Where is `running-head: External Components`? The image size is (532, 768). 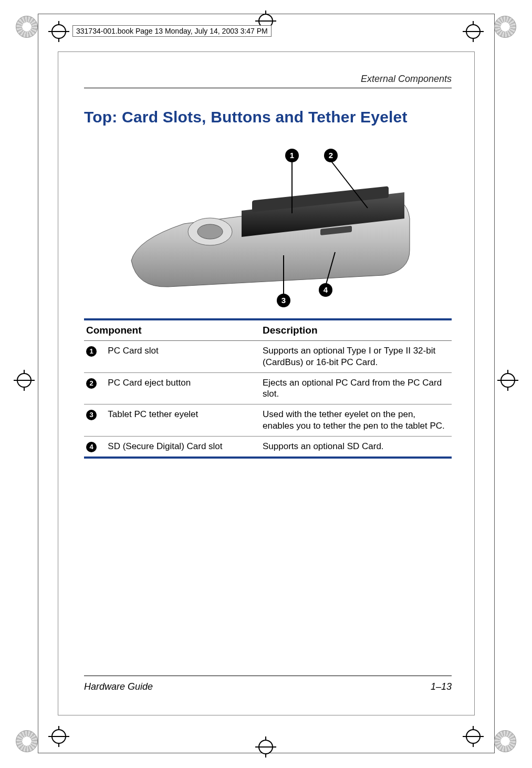
running-head: External Components is located at coordinates (268, 81).